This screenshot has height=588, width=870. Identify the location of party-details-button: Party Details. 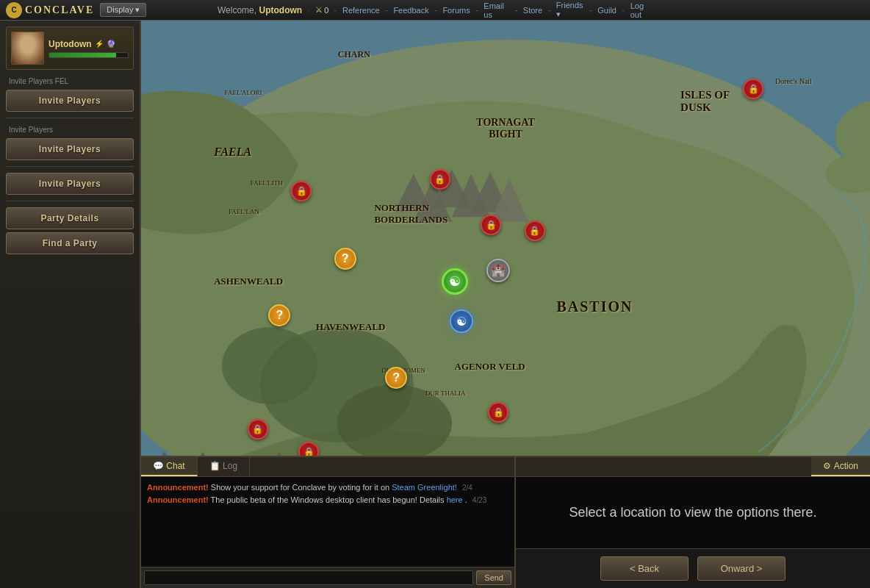
(70, 218).